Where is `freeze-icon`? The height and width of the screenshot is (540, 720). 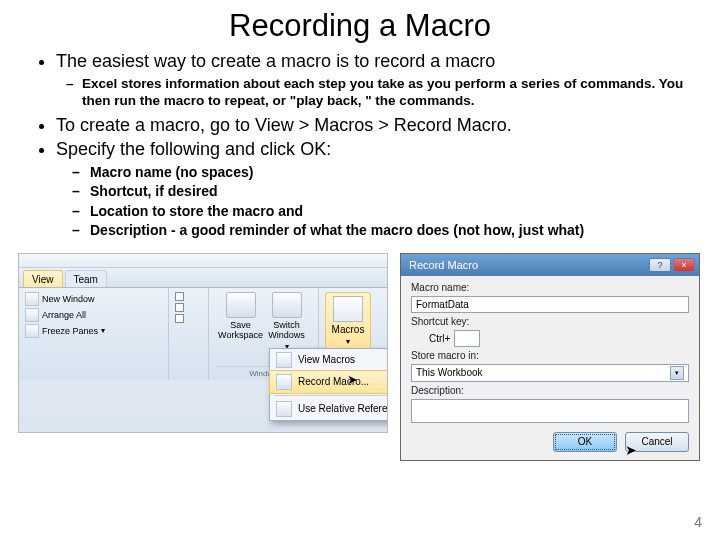
freeze-icon is located at coordinates (32, 331).